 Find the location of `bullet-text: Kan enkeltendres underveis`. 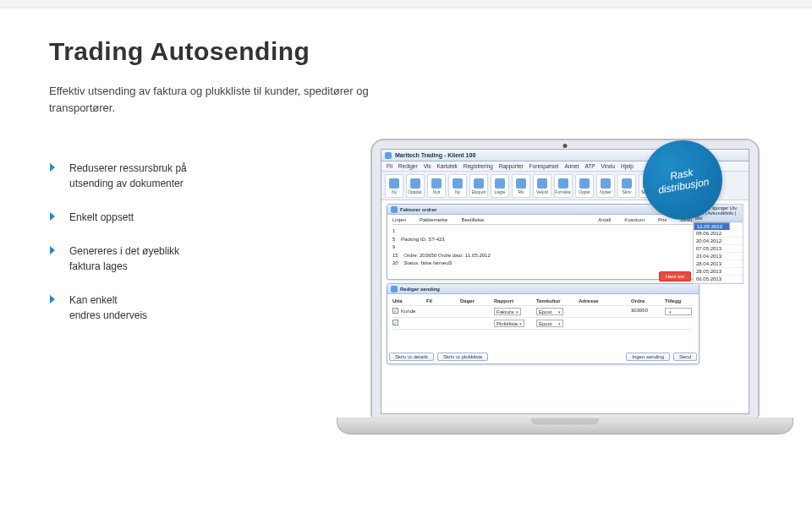

bullet-text: Kan enkeltendres underveis is located at coordinates (108, 308).